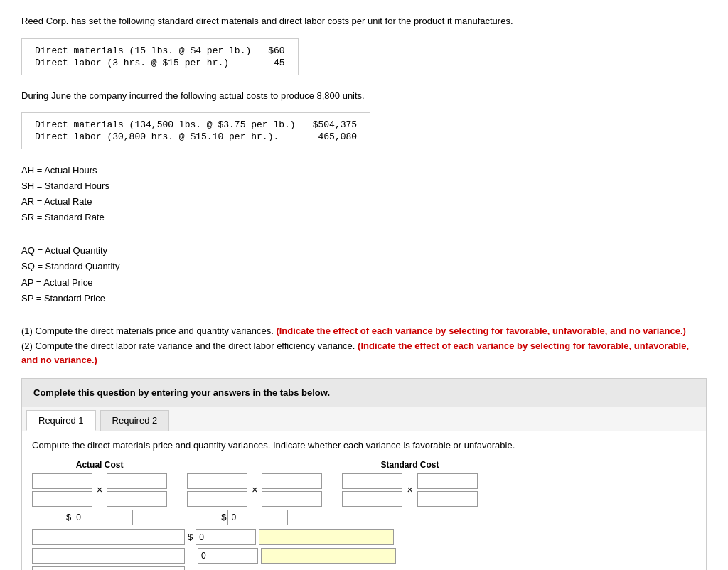 This screenshot has height=570, width=728. What do you see at coordinates (364, 171) in the screenshot?
I see `abbrev1-item: AH = Actual Hours` at bounding box center [364, 171].